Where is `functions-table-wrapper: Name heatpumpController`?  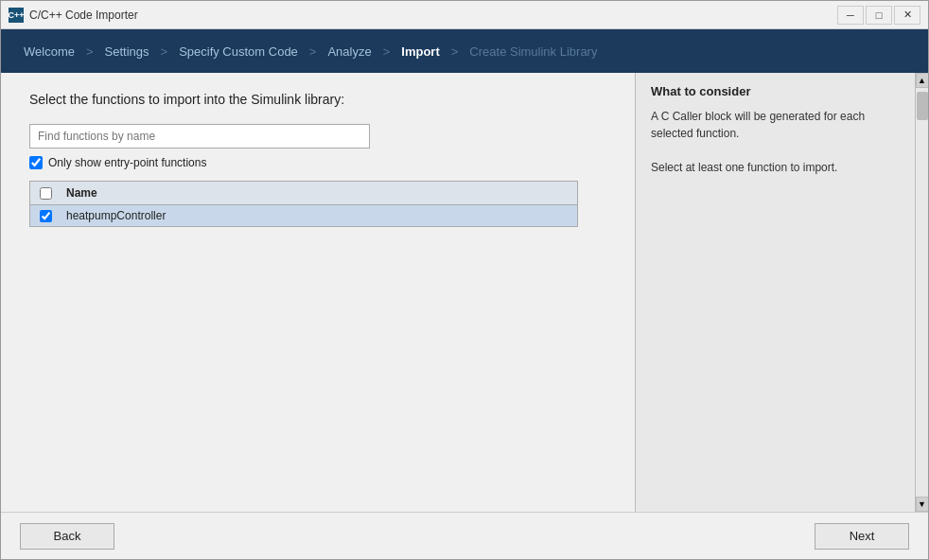
functions-table-wrapper: Name heatpumpController is located at coordinates (304, 204).